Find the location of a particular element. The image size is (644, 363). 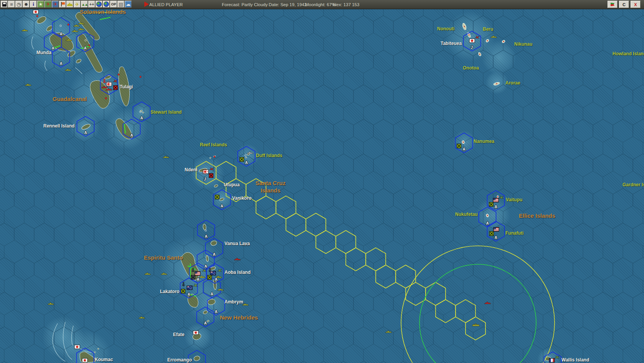

flag-toggle-button is located at coordinates (613, 5).